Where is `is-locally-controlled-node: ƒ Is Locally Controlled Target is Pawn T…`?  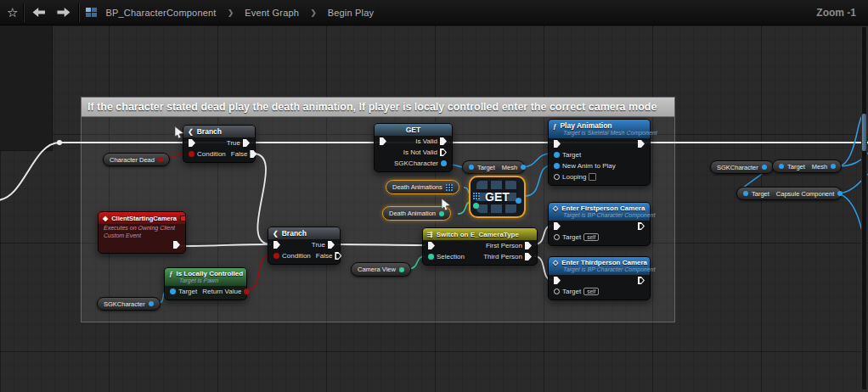 is-locally-controlled-node: ƒ Is Locally Controlled Target is Pawn T… is located at coordinates (206, 283).